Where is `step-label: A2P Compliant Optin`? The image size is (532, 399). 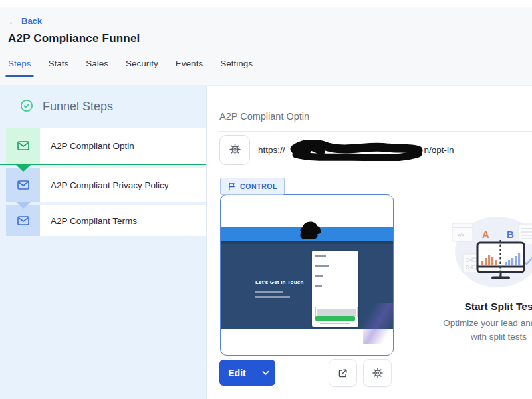 step-label: A2P Compliant Optin is located at coordinates (87, 146).